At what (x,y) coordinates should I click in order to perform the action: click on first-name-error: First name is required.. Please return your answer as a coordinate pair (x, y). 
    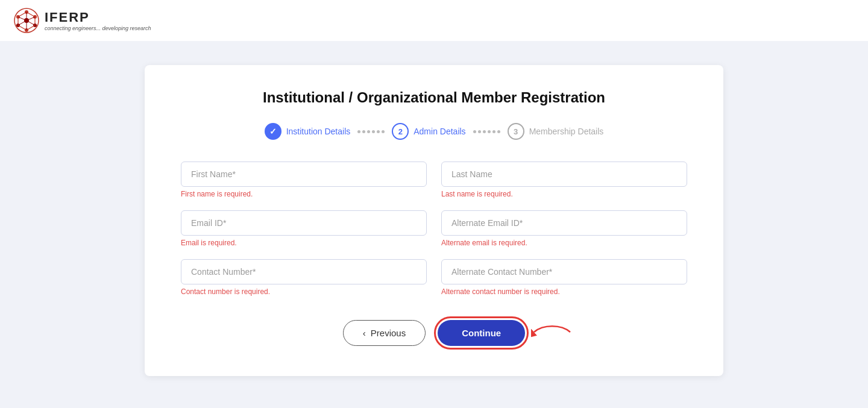
    Looking at the image, I should click on (304, 194).